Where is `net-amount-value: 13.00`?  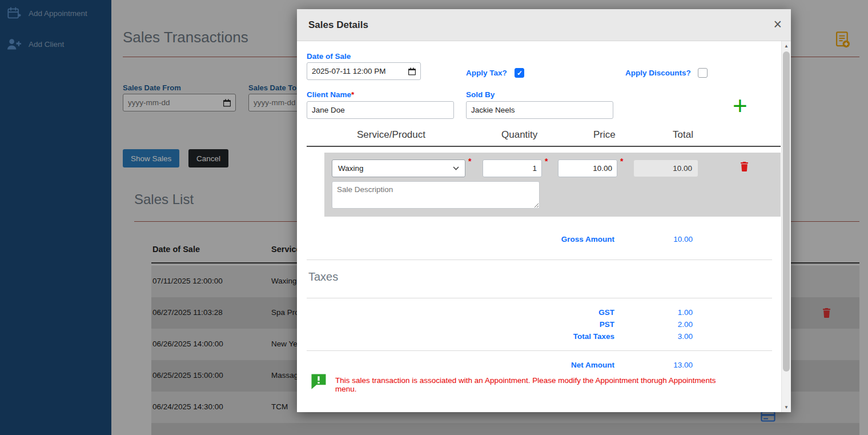
net-amount-value: 13.00 is located at coordinates (664, 365).